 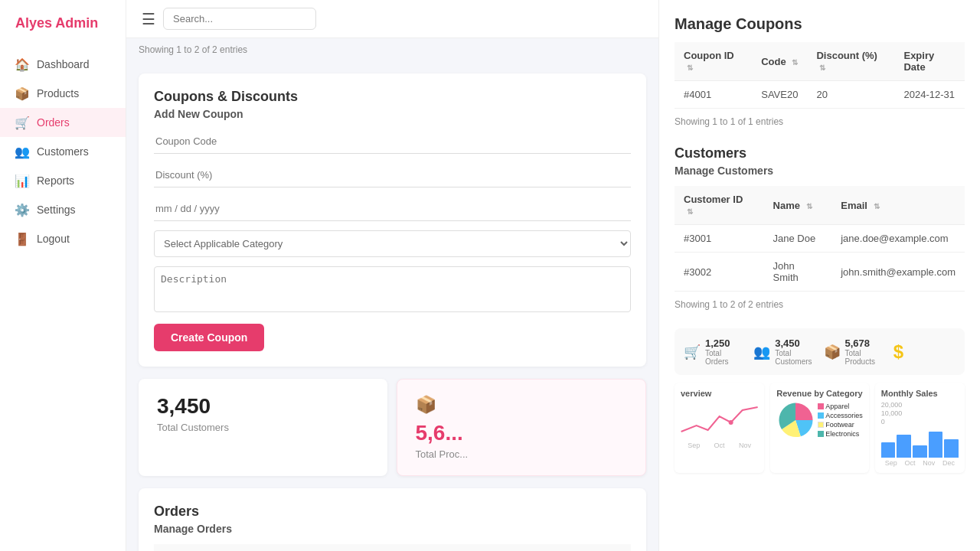 I want to click on sidebar-item-label: Dashboard, so click(x=63, y=64).